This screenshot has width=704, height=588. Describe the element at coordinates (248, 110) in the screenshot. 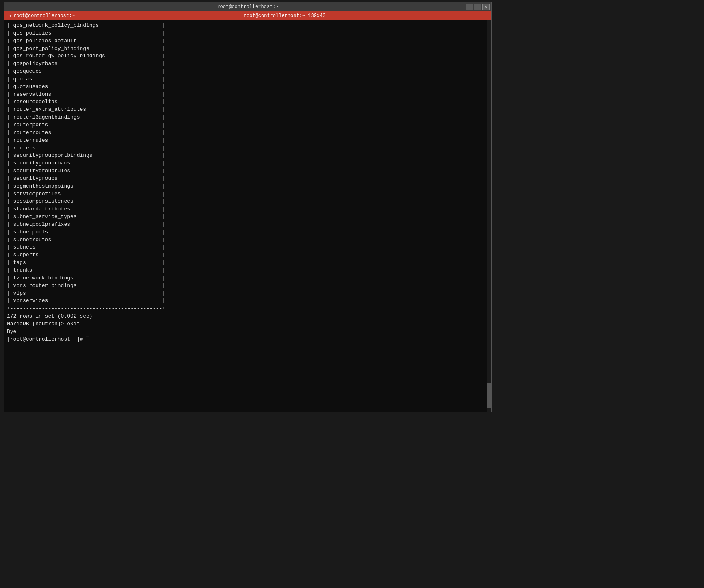

I see `terminal-line: | router_extra_attributes |` at that location.